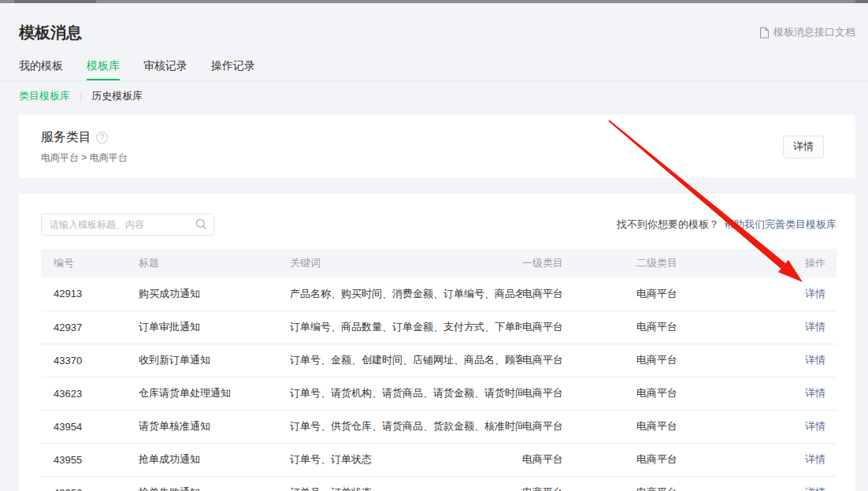 Image resolution: width=868 pixels, height=491 pixels. I want to click on cell-title: 收到新订单通知, so click(214, 360).